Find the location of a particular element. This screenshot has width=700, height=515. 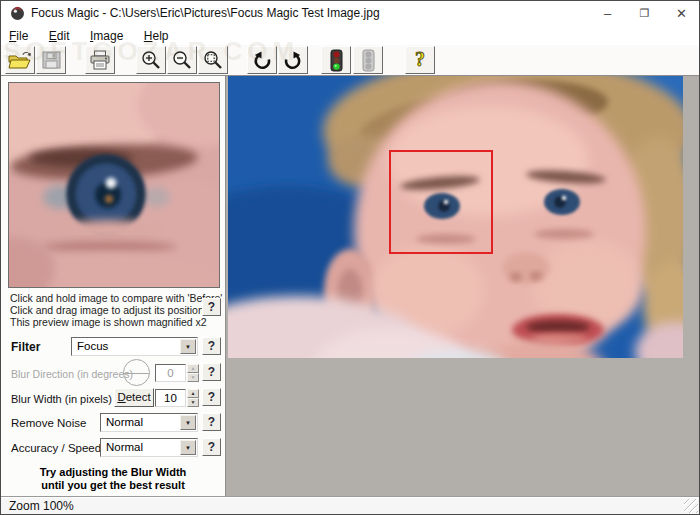

close-button: ✕ is located at coordinates (682, 14).